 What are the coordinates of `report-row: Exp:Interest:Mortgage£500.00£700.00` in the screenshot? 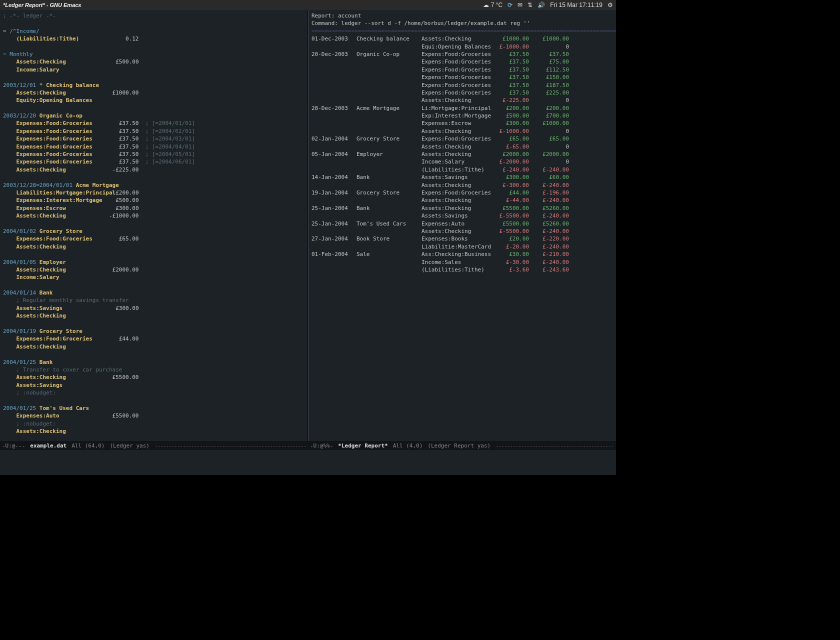 It's located at (462, 116).